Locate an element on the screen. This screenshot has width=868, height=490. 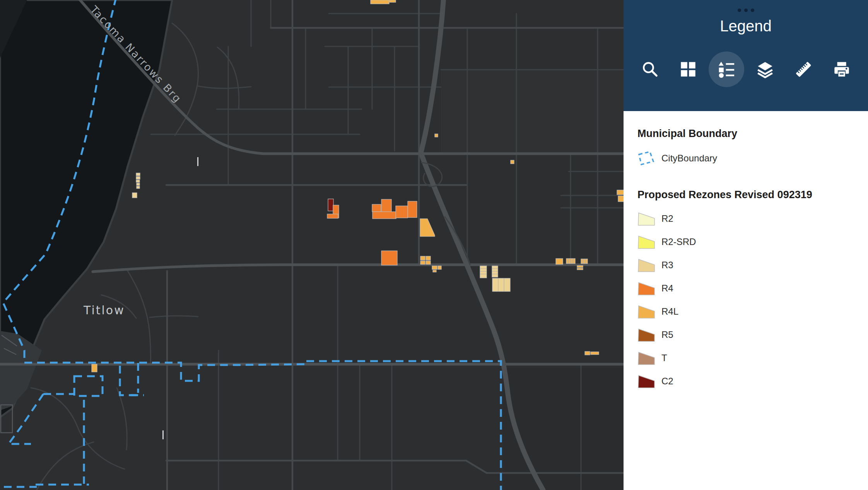
layers-button is located at coordinates (765, 69).